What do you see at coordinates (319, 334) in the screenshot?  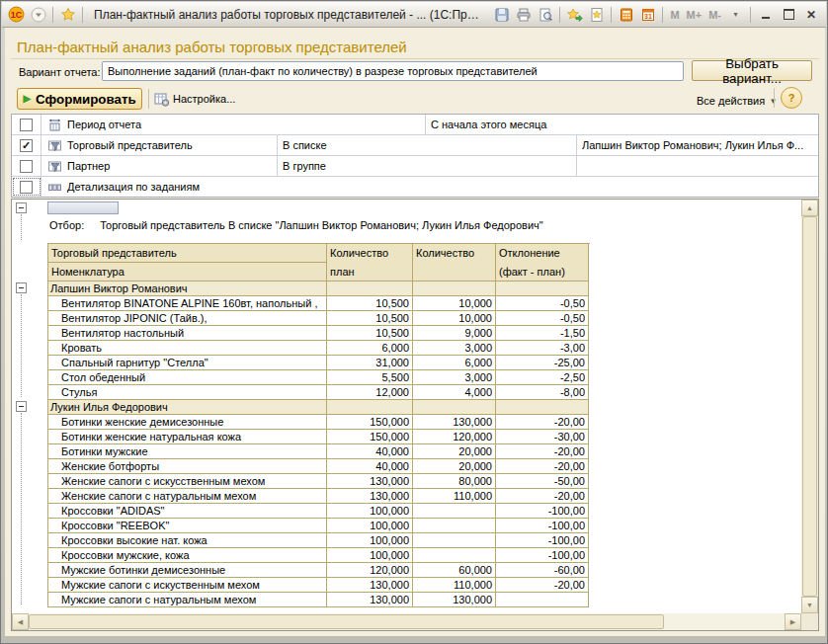 I see `report-row: Вентилятор настольный10,5009,000-1,50` at bounding box center [319, 334].